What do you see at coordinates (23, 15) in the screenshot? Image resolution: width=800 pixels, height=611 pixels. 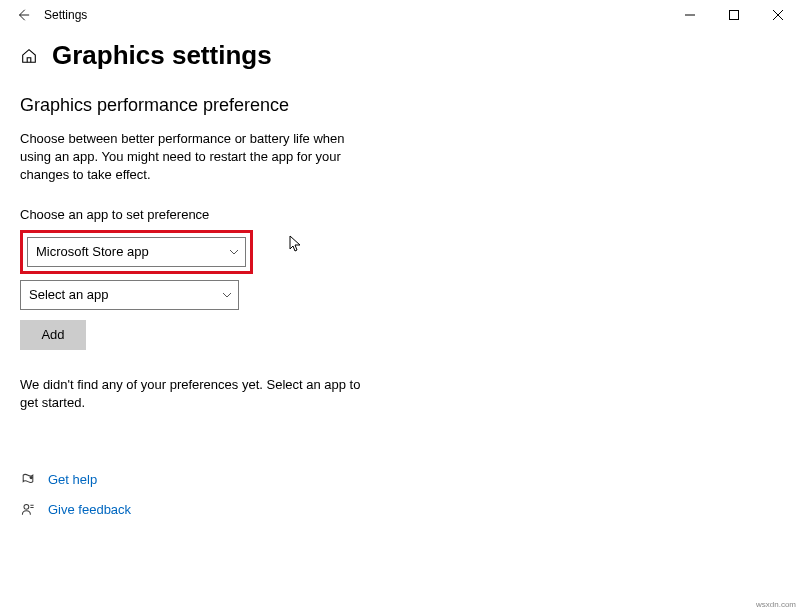 I see `arrow-left-icon` at bounding box center [23, 15].